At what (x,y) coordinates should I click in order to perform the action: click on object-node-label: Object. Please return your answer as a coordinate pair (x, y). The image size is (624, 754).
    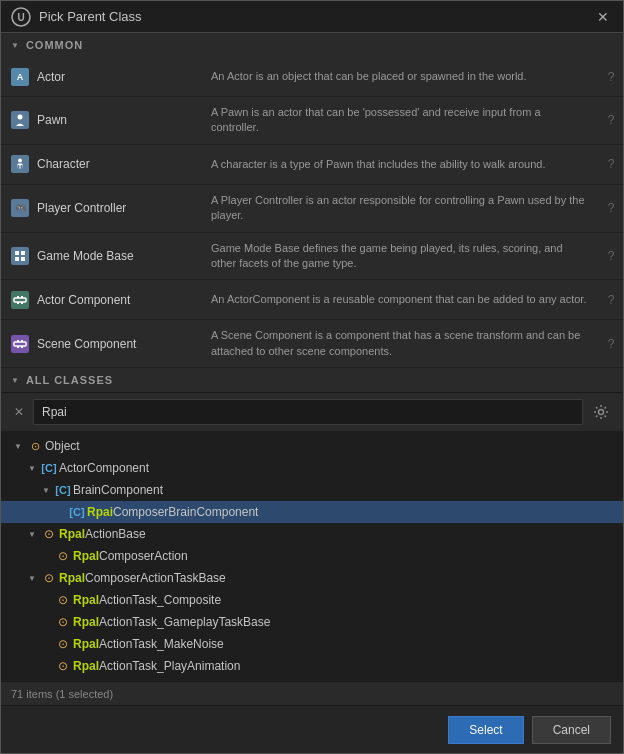
    Looking at the image, I should click on (332, 446).